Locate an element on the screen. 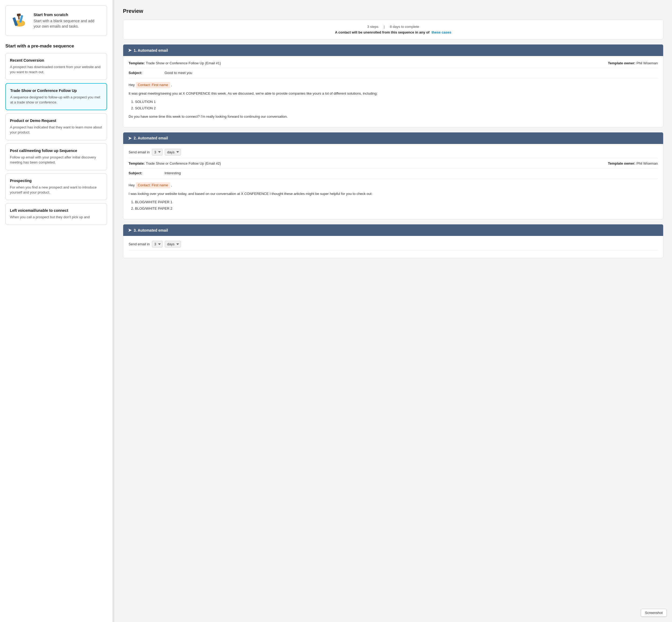 Image resolution: width=672 pixels, height=622 pixels. closing-paragraph: Do you have some time this week to conne… is located at coordinates (393, 117).